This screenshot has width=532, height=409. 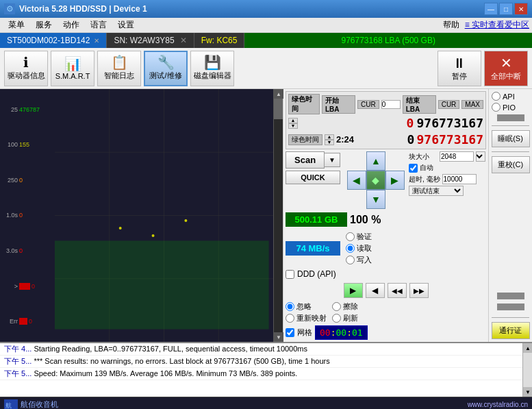 I want to click on timer-row: 网格 00:00:01, so click(x=386, y=333).